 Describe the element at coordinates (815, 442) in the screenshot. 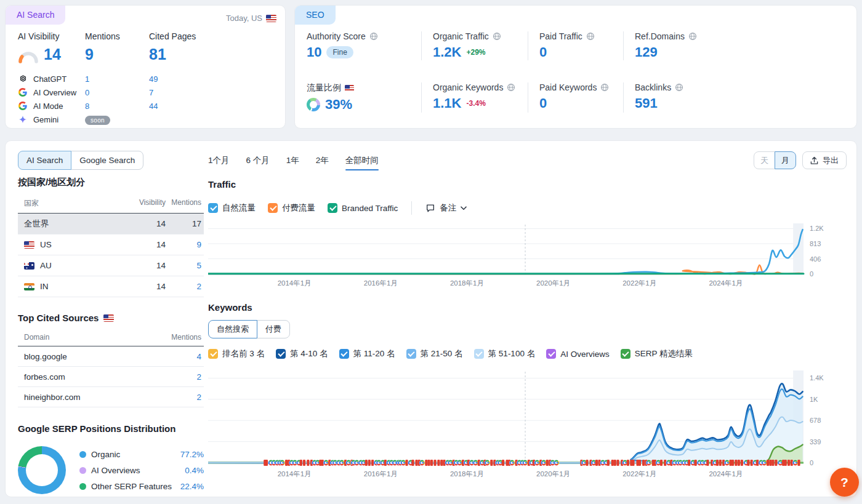

I see `svg-text: 339` at that location.